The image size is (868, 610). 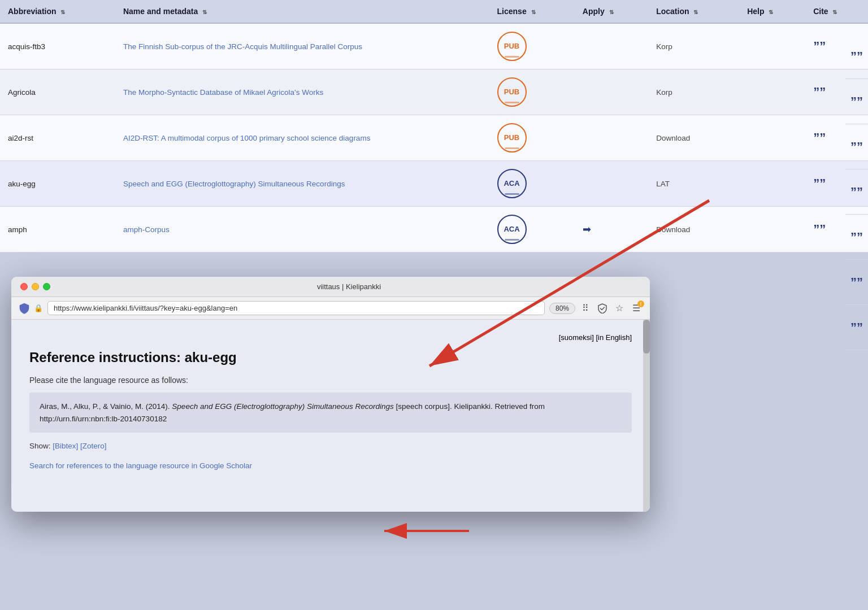 What do you see at coordinates (434, 229) in the screenshot?
I see `table-row: amph amph-Corpus ACA ➡ Download` at bounding box center [434, 229].